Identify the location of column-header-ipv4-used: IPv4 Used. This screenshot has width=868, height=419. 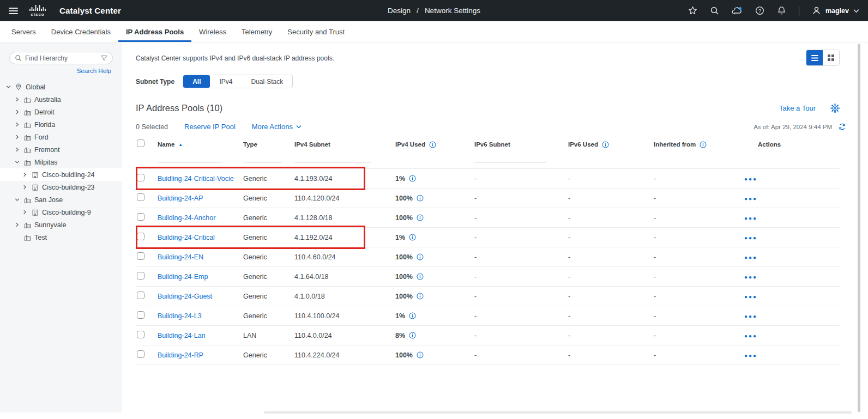
(435, 145).